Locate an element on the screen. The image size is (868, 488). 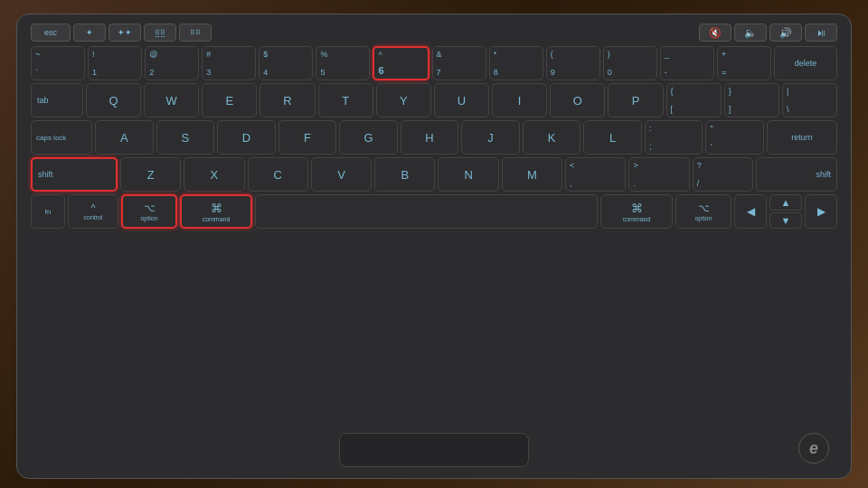
trackpad is located at coordinates (434, 450).